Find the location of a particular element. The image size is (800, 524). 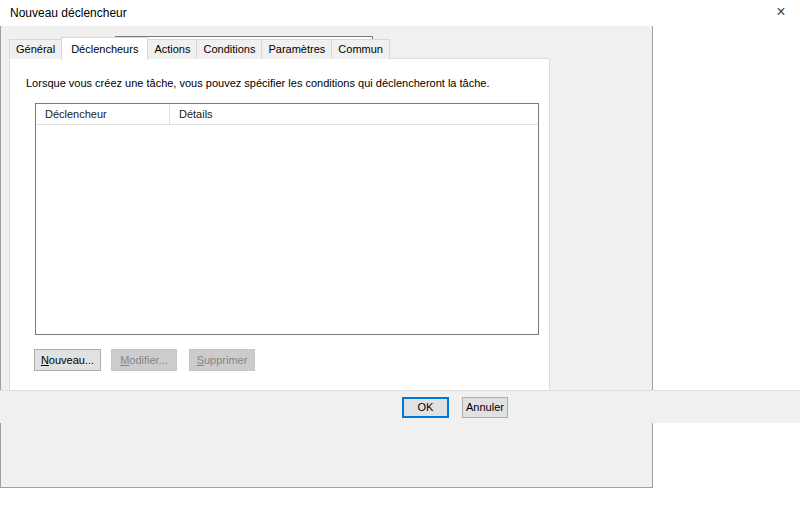

tab-declencheurs: Déclencheurs is located at coordinates (104, 48).